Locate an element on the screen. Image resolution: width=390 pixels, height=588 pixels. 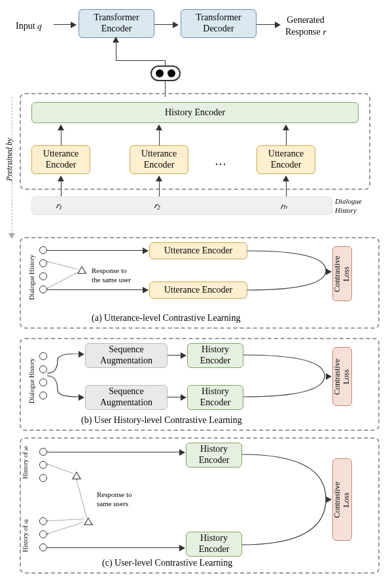
representation-icon is located at coordinates (166, 73).